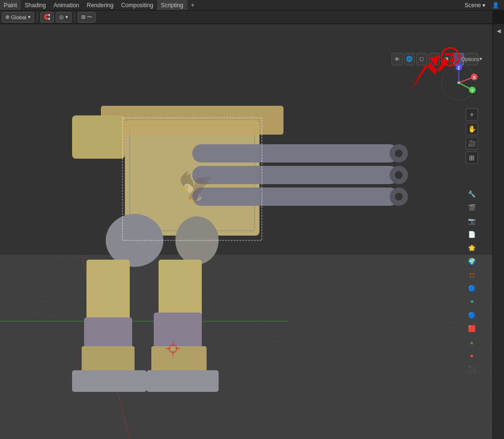  What do you see at coordinates (472, 114) in the screenshot?
I see `zoom-in-icon: +` at bounding box center [472, 114].